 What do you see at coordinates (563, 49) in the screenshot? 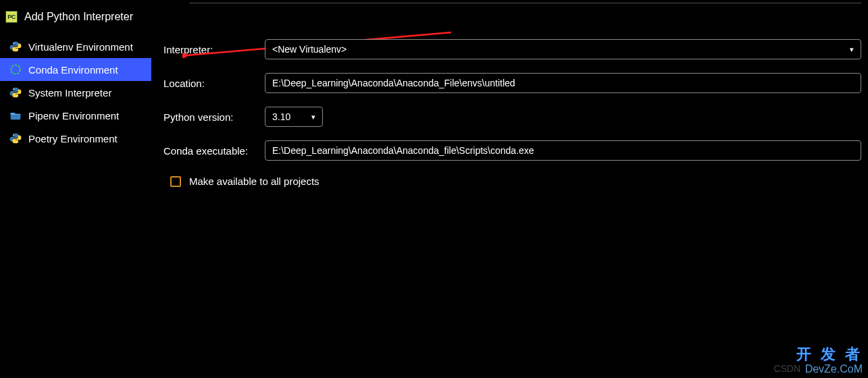
I see `interpreter-dropdown: <New Virtualenv> ▾` at bounding box center [563, 49].